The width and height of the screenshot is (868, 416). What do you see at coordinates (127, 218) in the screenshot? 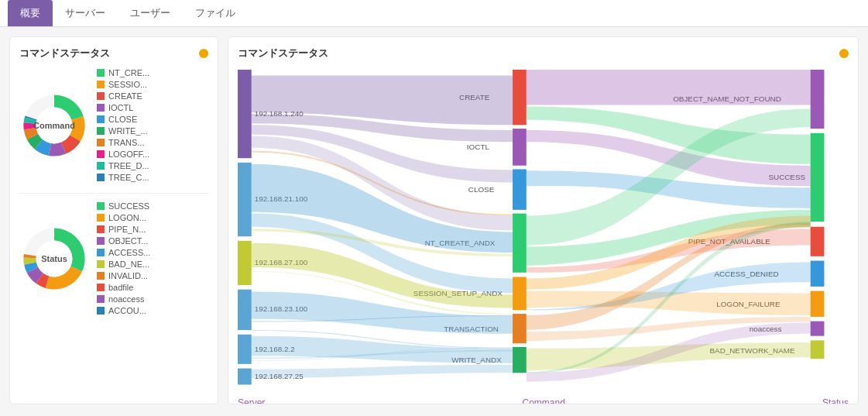
I see `legend-label: LOGON...` at bounding box center [127, 218].